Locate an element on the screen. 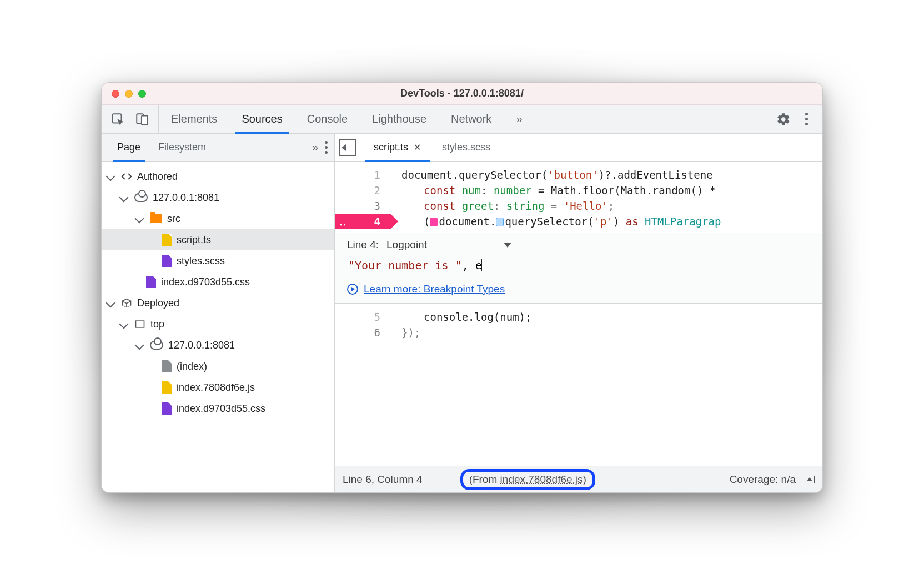 The image size is (924, 575). tree-file-index-css: index.d9703d55.css is located at coordinates (218, 282).